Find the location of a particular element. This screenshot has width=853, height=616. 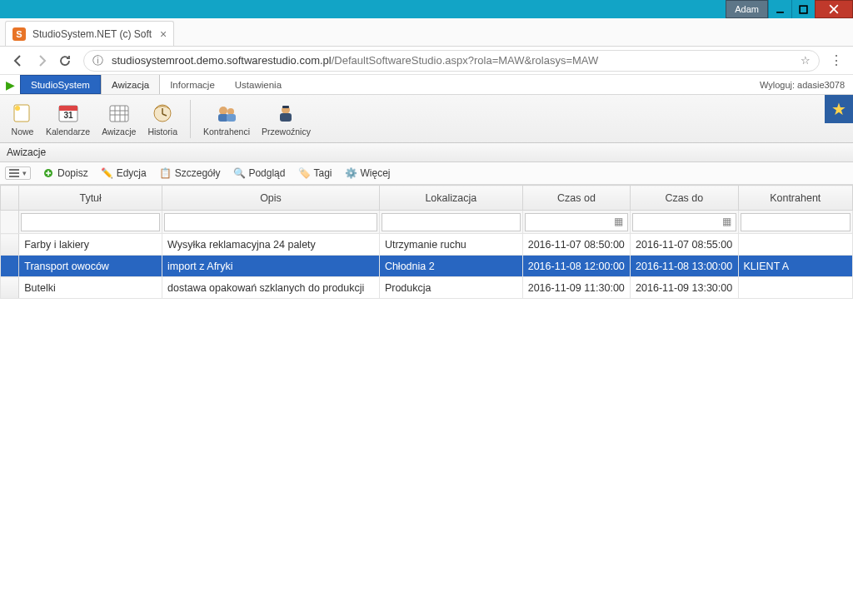

app-tab-ustawienia: Ustawienia is located at coordinates (258, 85).